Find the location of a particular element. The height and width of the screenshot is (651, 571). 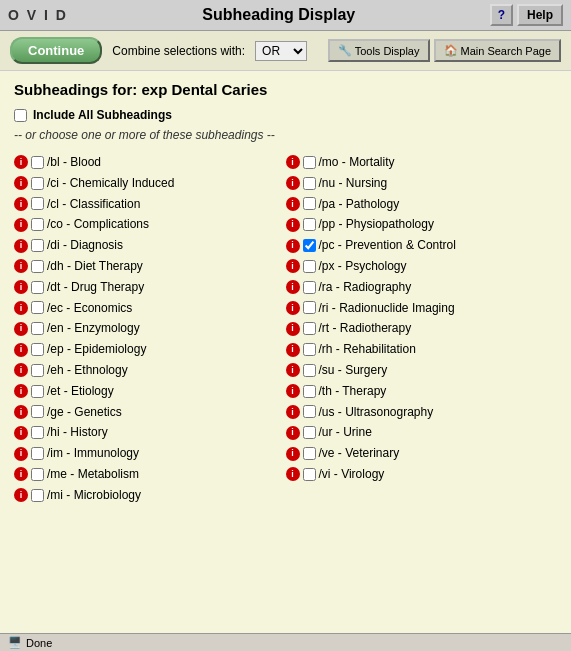

combine-select: OR AND is located at coordinates (281, 51).